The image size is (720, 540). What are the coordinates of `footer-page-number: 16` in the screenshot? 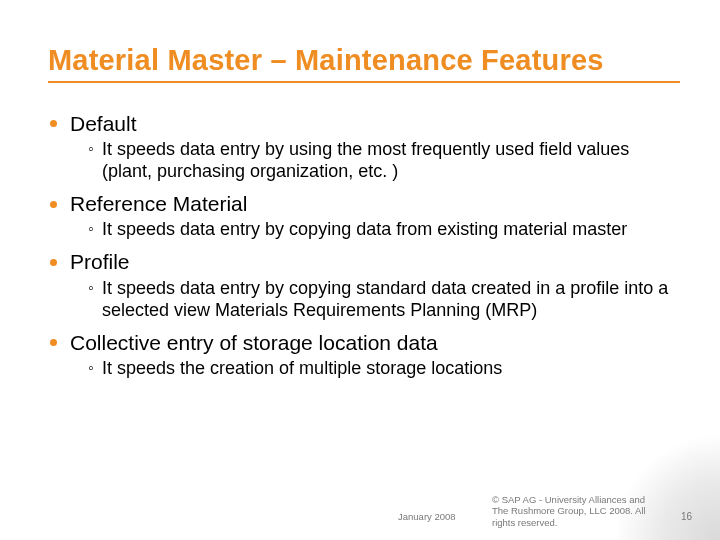 It's located at (686, 516).